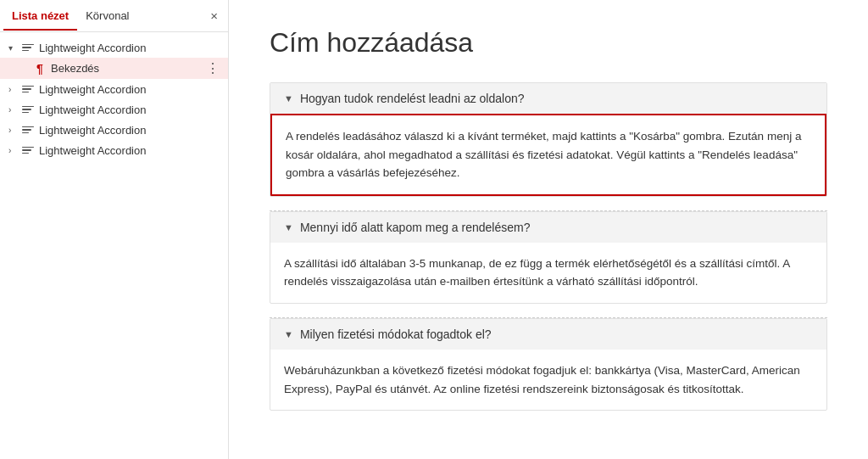 The image size is (868, 459). What do you see at coordinates (14, 131) in the screenshot?
I see `toggle-icon-4: ›` at bounding box center [14, 131].